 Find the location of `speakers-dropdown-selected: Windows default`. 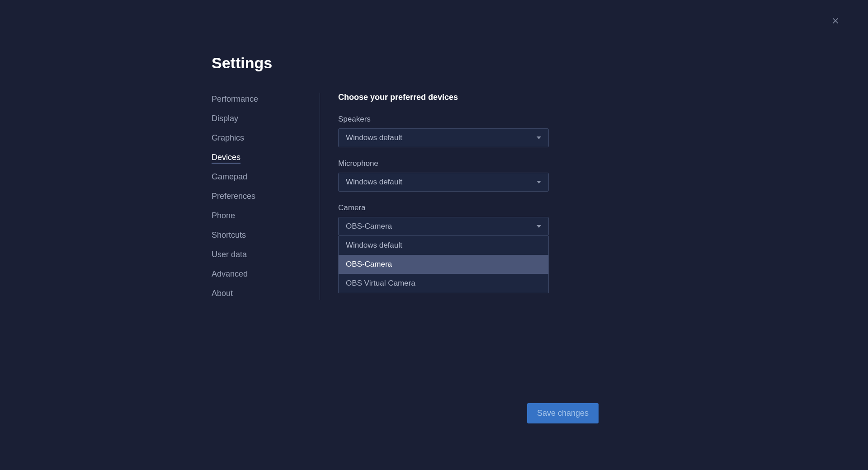

speakers-dropdown-selected: Windows default is located at coordinates (443, 138).